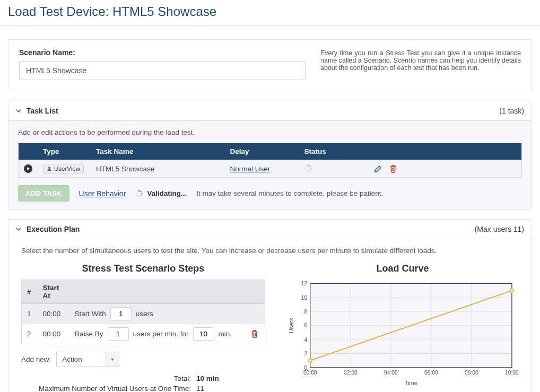 This screenshot has width=540, height=392. What do you see at coordinates (334, 152) in the screenshot?
I see `task-col-status: Status` at bounding box center [334, 152].